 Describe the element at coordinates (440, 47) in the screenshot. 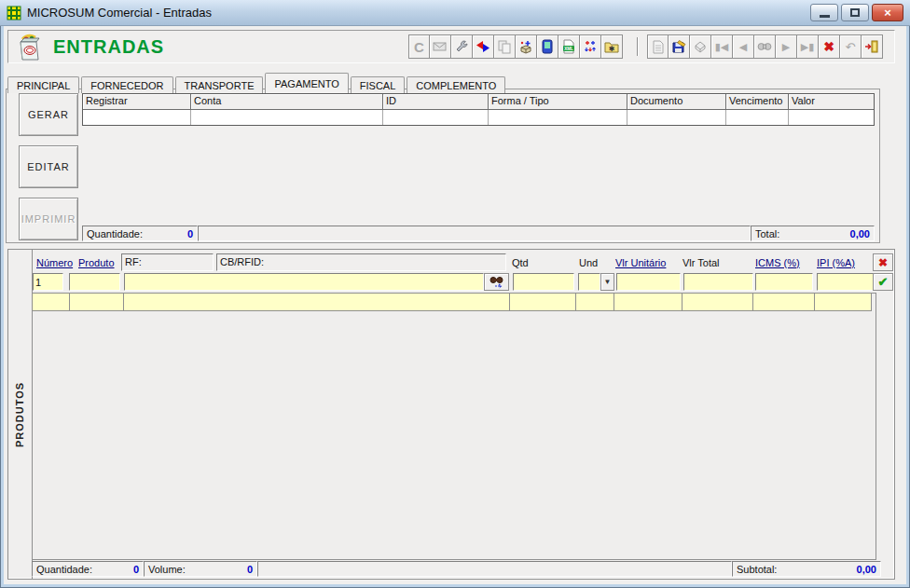

I see `envelope-button` at that location.